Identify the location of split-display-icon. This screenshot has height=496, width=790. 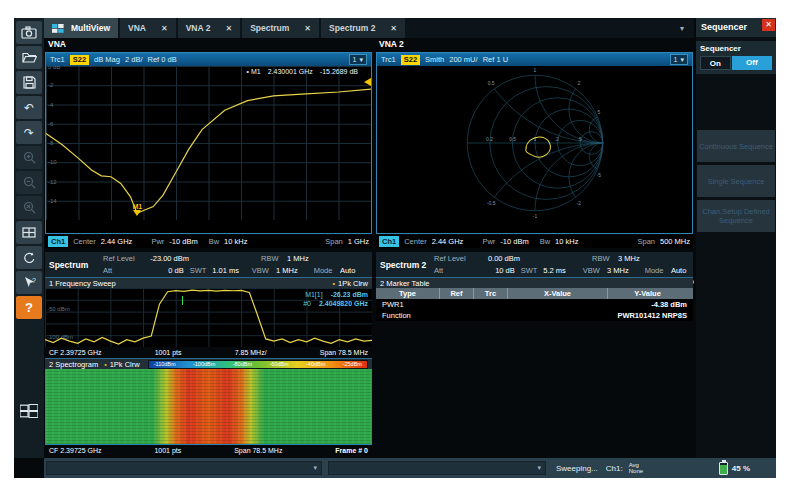
(29, 232).